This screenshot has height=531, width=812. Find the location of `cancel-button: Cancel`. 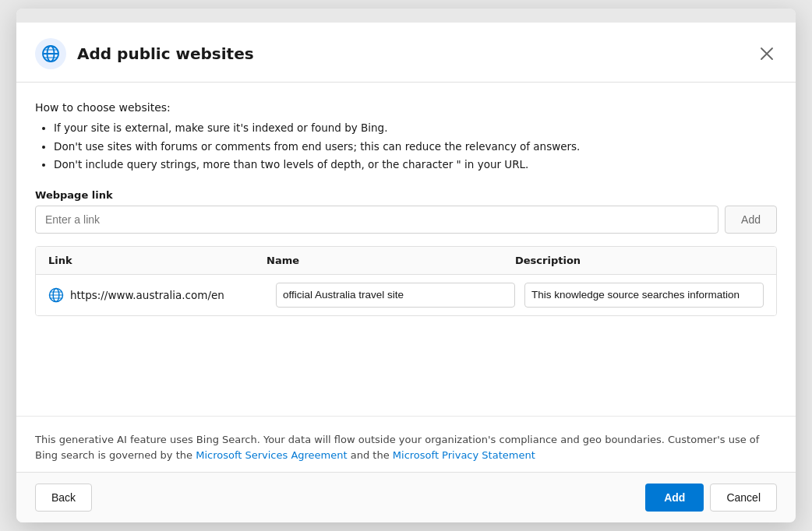

cancel-button: Cancel is located at coordinates (743, 498).